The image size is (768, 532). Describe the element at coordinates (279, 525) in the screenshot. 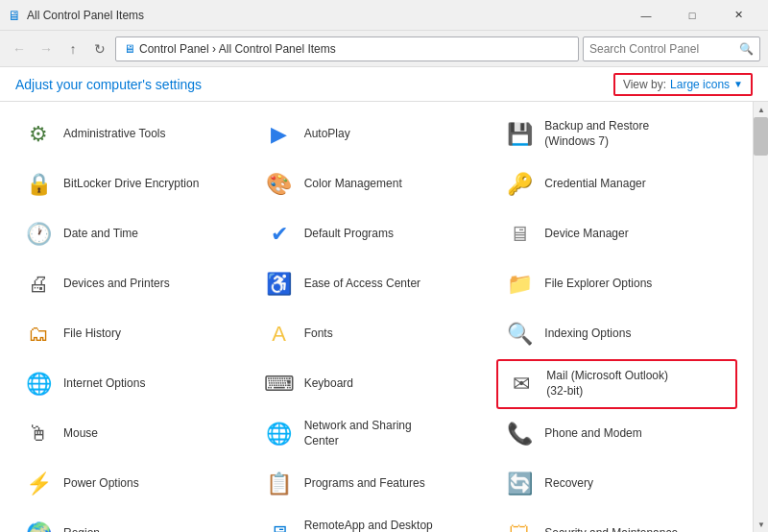

I see `remoteapp-icon: 🖥` at that location.